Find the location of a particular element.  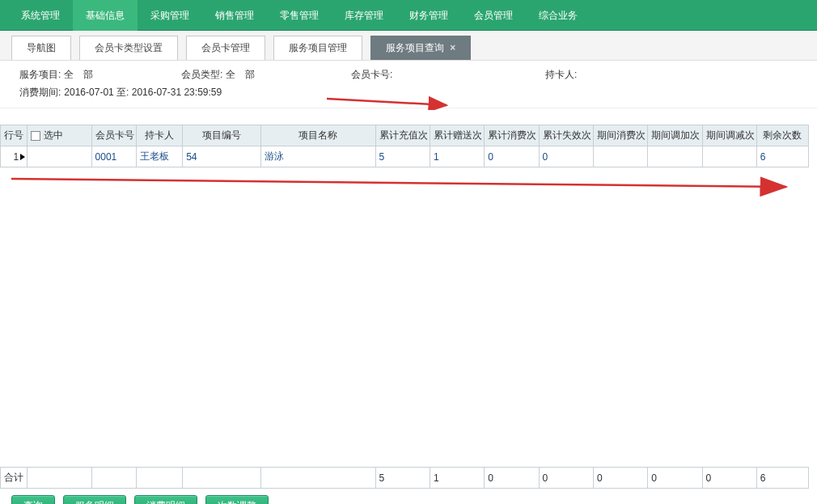

cell-rownum: 1 is located at coordinates (15, 157).